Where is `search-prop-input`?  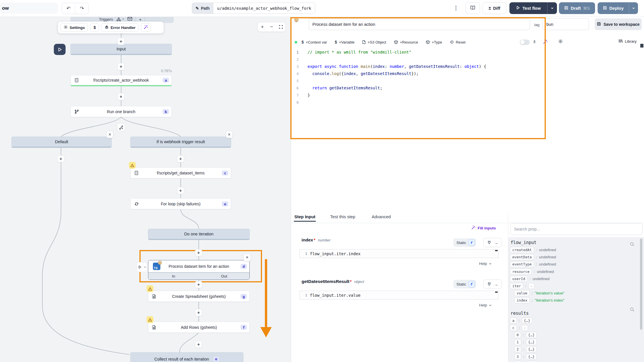
search-prop-input is located at coordinates (576, 229).